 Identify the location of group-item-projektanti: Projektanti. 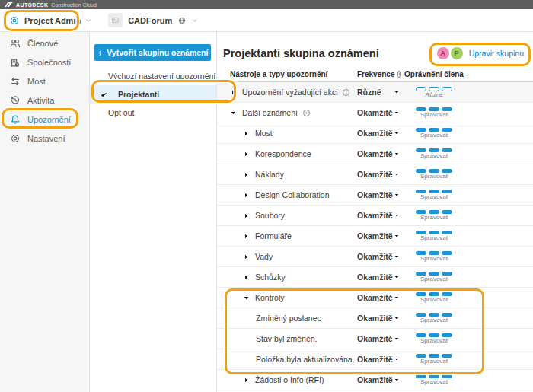
(153, 94).